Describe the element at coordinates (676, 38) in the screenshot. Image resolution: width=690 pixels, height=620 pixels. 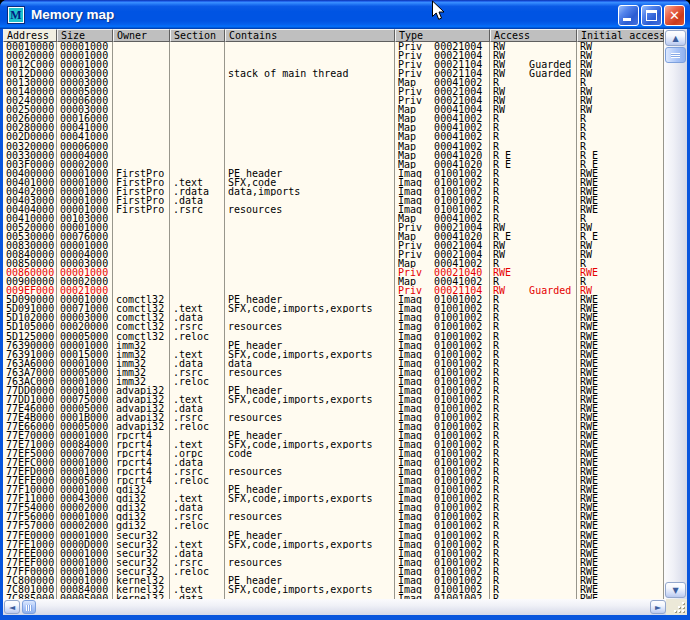
I see `scroll-up-icon` at that location.